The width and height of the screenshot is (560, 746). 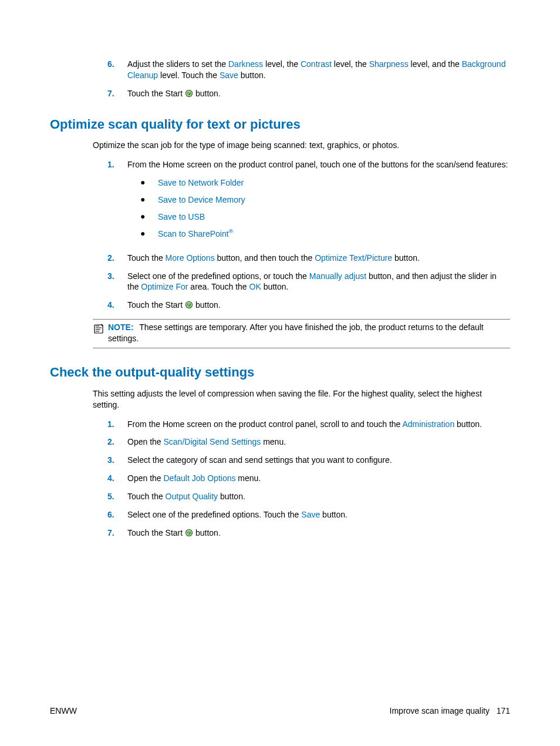 I want to click on ui-term: Sharpness, so click(x=389, y=64).